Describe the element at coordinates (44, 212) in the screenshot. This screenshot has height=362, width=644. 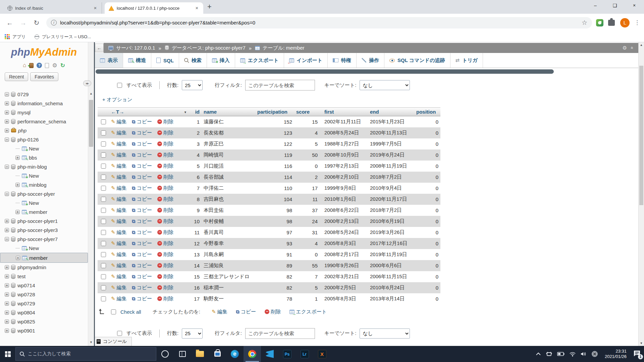
I see `tree-item-member: +member` at that location.